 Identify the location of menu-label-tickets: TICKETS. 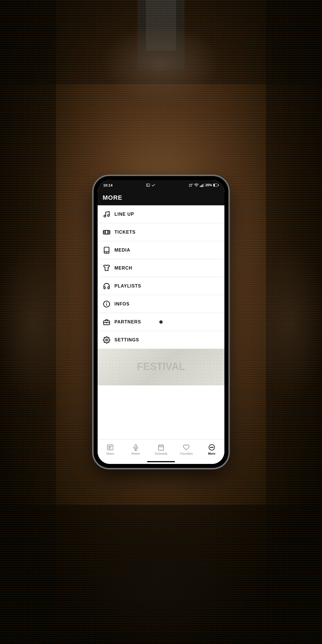
(125, 232).